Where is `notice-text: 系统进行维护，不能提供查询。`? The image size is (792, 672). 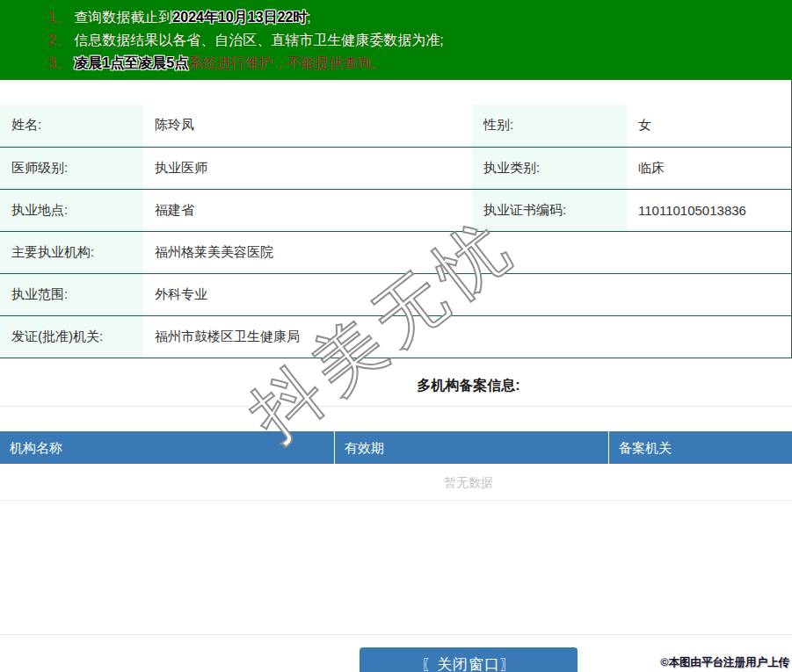
notice-text: 系统进行维护，不能提供查询。 is located at coordinates (287, 63).